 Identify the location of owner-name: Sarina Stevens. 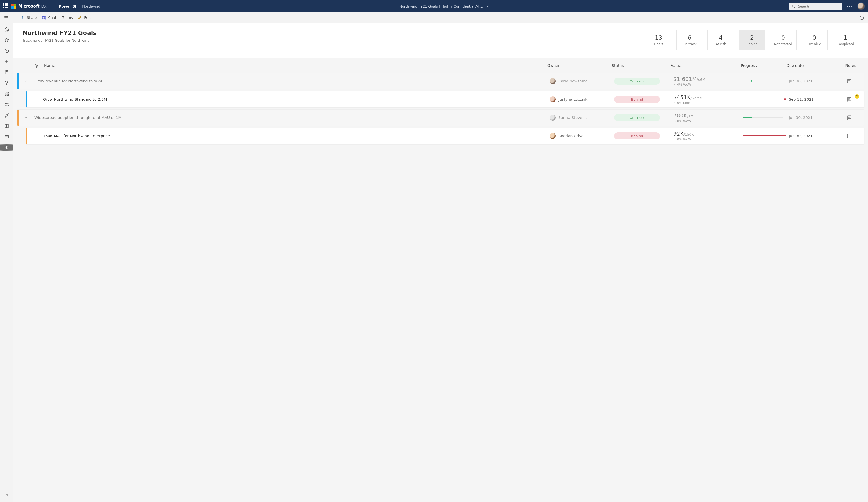
(572, 118).